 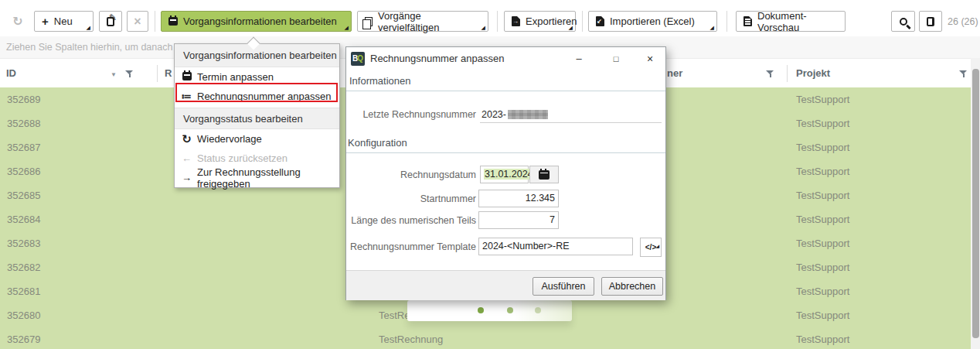 I want to click on dokument-vorschau-button: Dokument-Vorschau, so click(x=791, y=22).